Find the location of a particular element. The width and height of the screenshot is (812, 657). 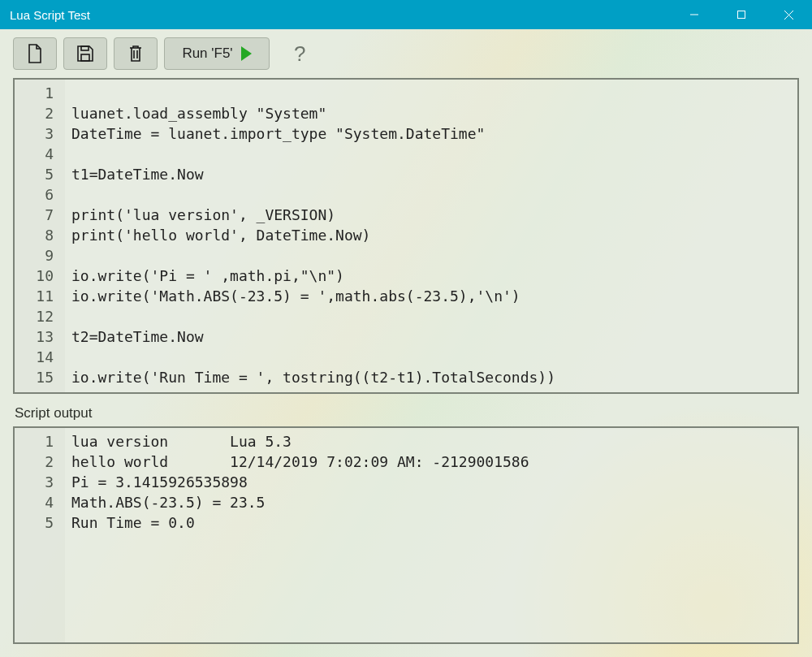

maximize-button is located at coordinates (741, 15).